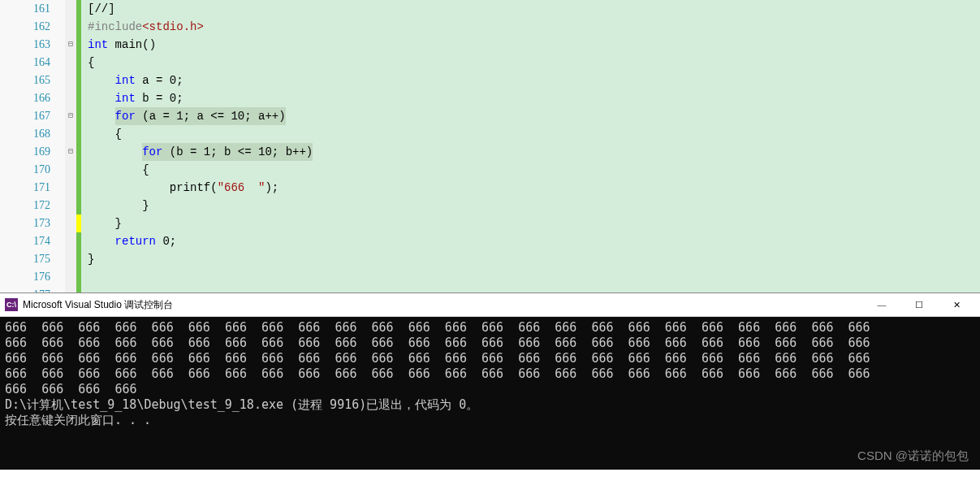 The width and height of the screenshot is (980, 481). I want to click on prompt-message: 按任意键关闭此窗口. . ., so click(490, 421).